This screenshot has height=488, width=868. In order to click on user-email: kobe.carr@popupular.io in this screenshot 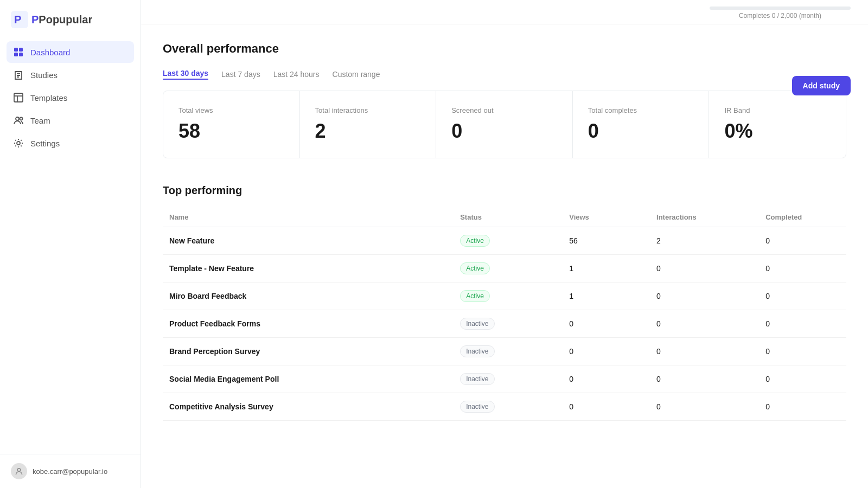, I will do `click(70, 472)`.